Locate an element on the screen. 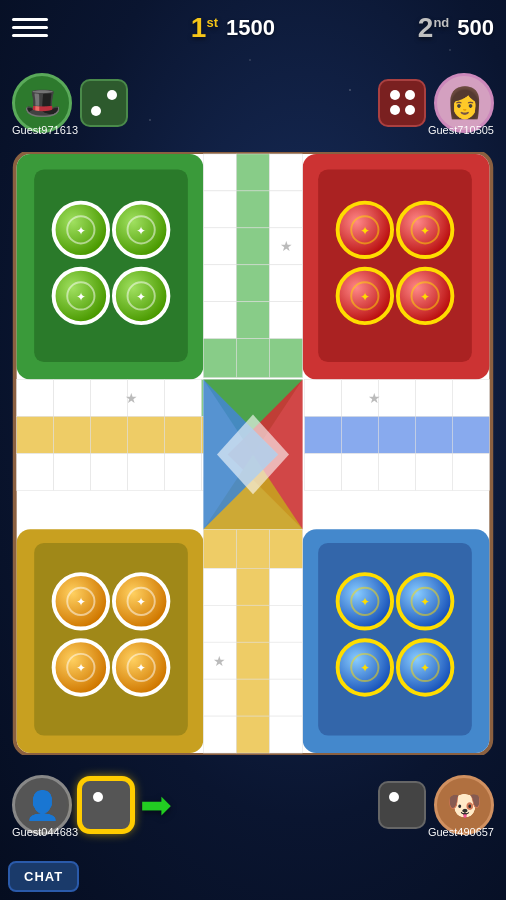  name-bottom-right: Guest490657 is located at coordinates (461, 831).